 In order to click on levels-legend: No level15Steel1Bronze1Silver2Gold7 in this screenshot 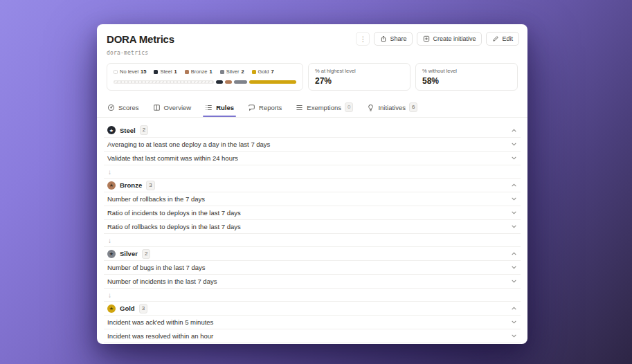, I will do `click(205, 72)`.